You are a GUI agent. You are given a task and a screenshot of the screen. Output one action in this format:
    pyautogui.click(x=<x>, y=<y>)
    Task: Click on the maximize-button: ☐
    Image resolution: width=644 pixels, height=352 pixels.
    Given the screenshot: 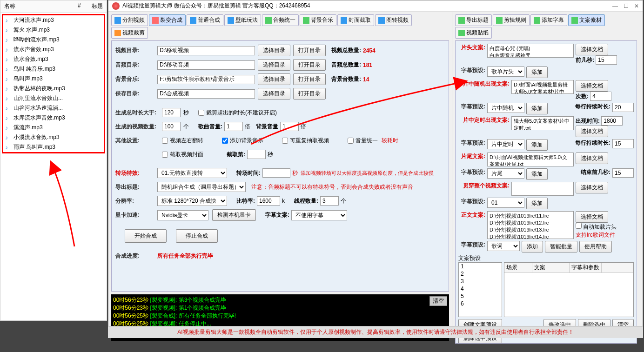 What is the action you would take?
    pyautogui.click(x=626, y=6)
    